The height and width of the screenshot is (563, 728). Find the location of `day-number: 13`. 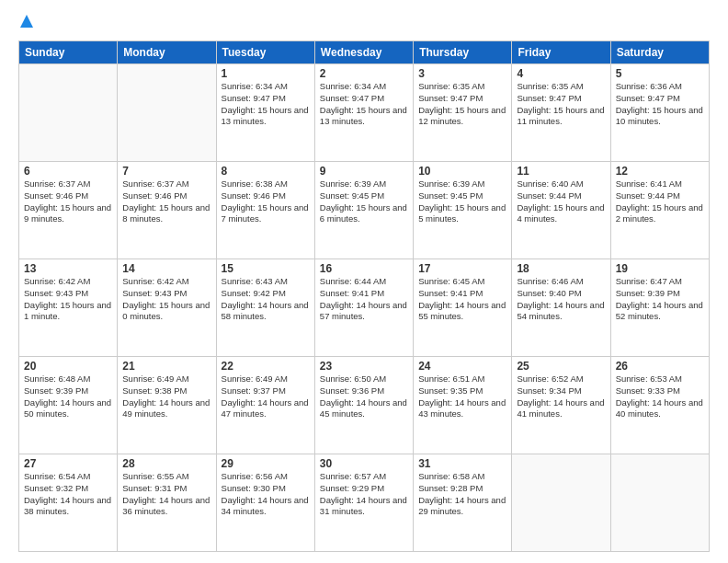

day-number: 13 is located at coordinates (68, 269).